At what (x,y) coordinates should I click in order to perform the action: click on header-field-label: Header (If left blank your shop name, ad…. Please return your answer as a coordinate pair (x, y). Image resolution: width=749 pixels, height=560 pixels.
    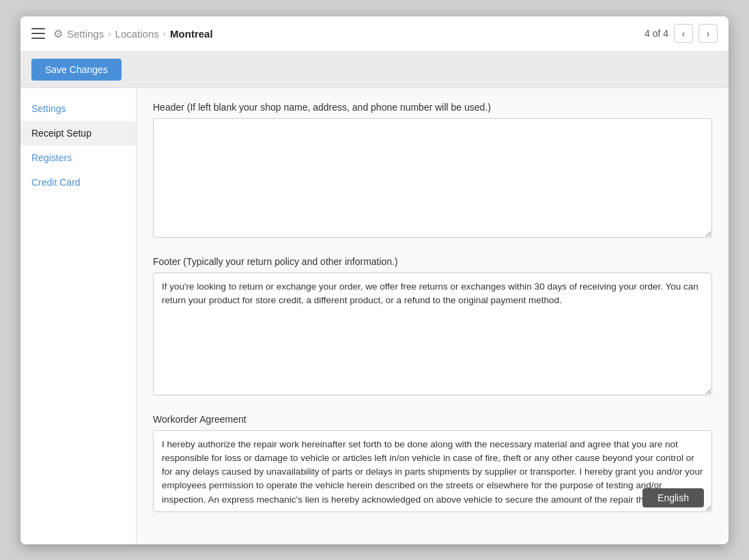
    Looking at the image, I should click on (433, 107).